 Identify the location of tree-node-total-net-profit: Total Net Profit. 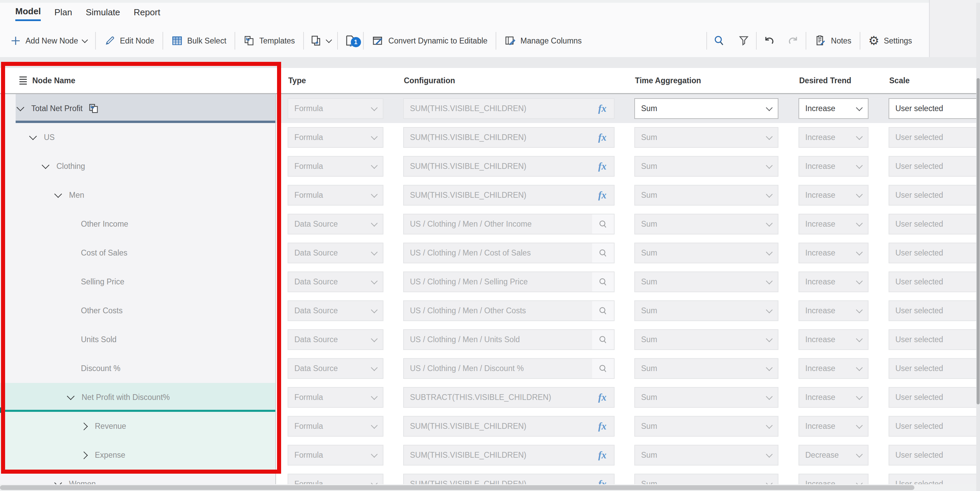
(138, 108).